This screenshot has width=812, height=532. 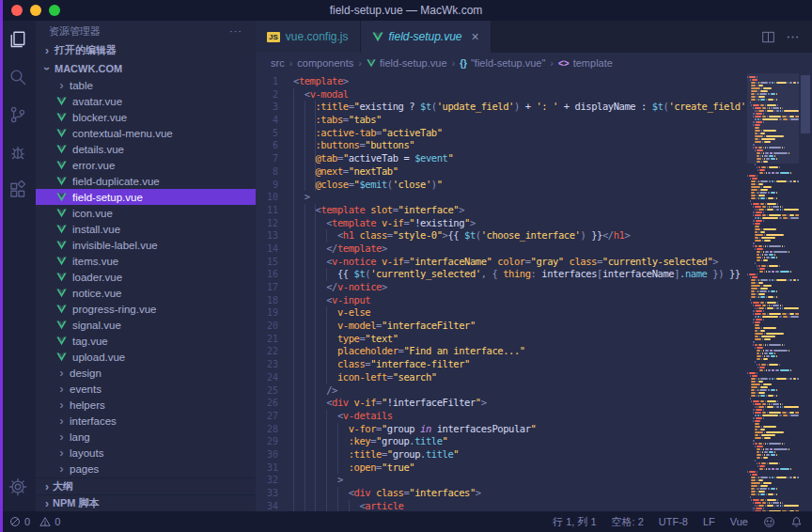 What do you see at coordinates (146, 404) in the screenshot?
I see `tree-item-helpers: ›helpers` at bounding box center [146, 404].